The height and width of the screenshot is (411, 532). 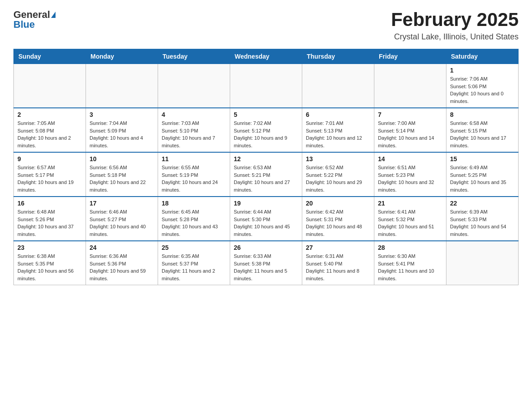 I want to click on day-info: Sunrise: 6:42 AMSunset: 5:31 PMDaylight:…, so click(x=338, y=223).